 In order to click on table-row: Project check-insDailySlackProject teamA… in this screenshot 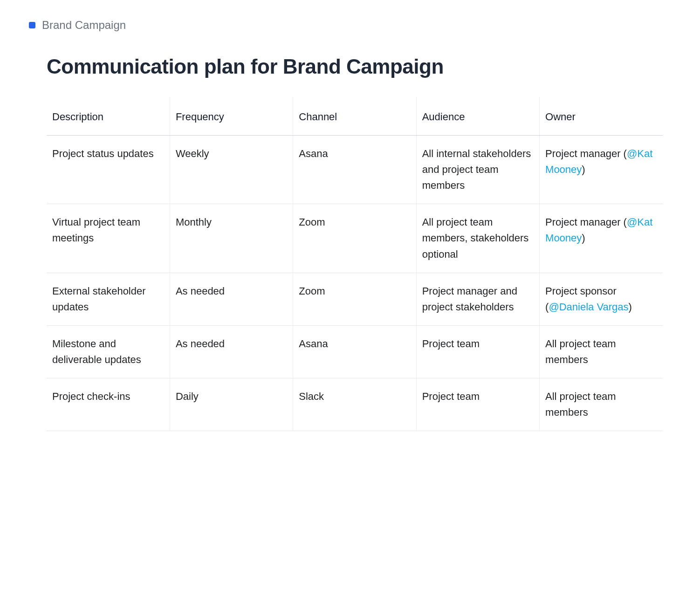, I will do `click(355, 405)`.